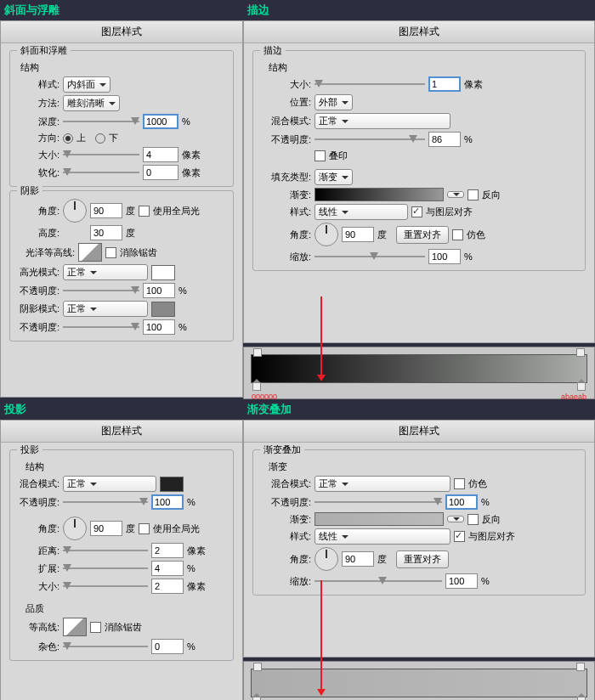 The width and height of the screenshot is (595, 700). Describe the element at coordinates (333, 177) in the screenshot. I see `fill-select: 渐变` at that location.